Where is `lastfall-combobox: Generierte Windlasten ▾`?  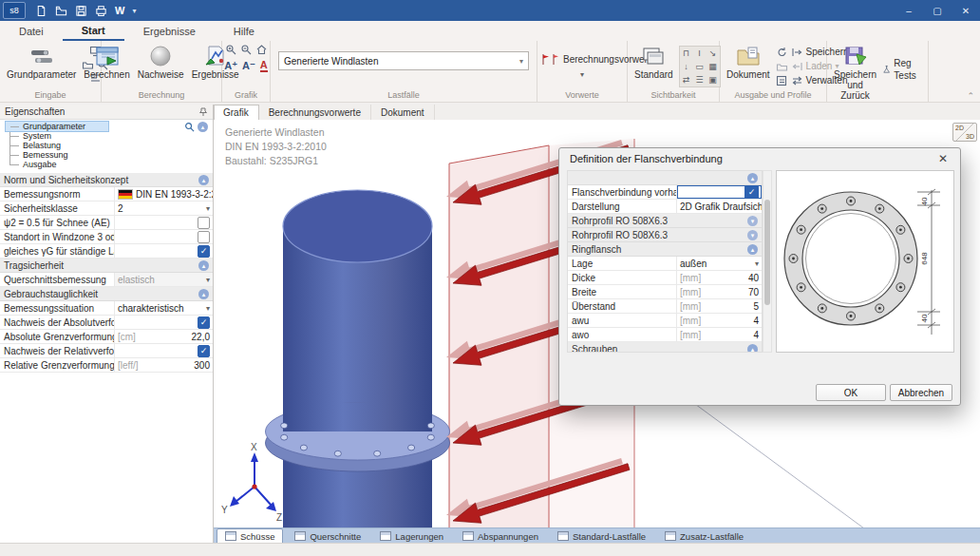 lastfall-combobox: Generierte Windlasten ▾ is located at coordinates (404, 61).